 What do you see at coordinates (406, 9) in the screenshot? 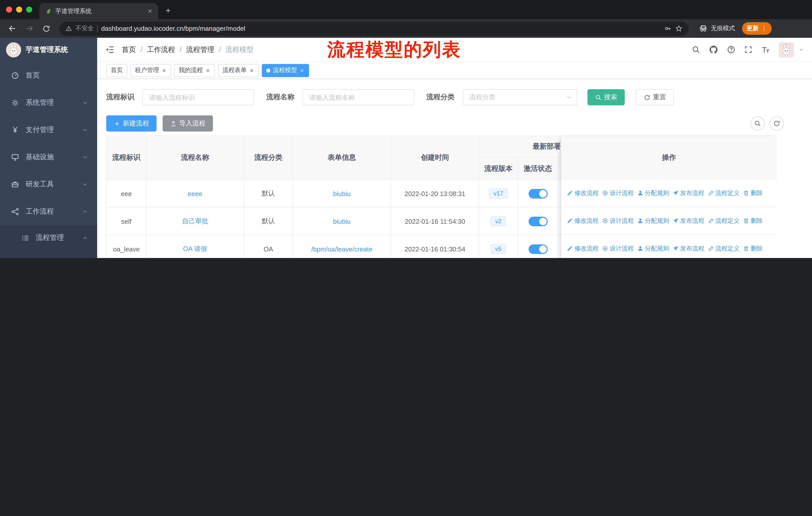
I see `browser-tab-strip: 芋道管理系统` at bounding box center [406, 9].